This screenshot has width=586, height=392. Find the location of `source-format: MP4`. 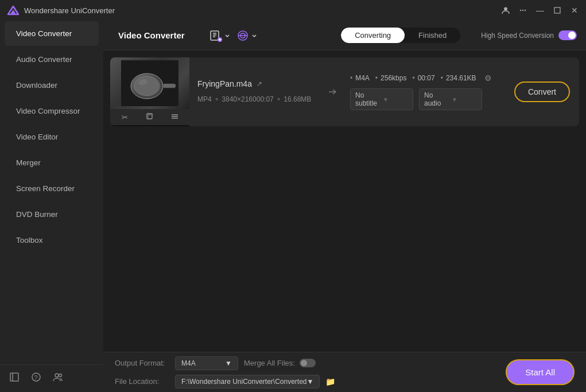

source-format: MP4 is located at coordinates (204, 99).